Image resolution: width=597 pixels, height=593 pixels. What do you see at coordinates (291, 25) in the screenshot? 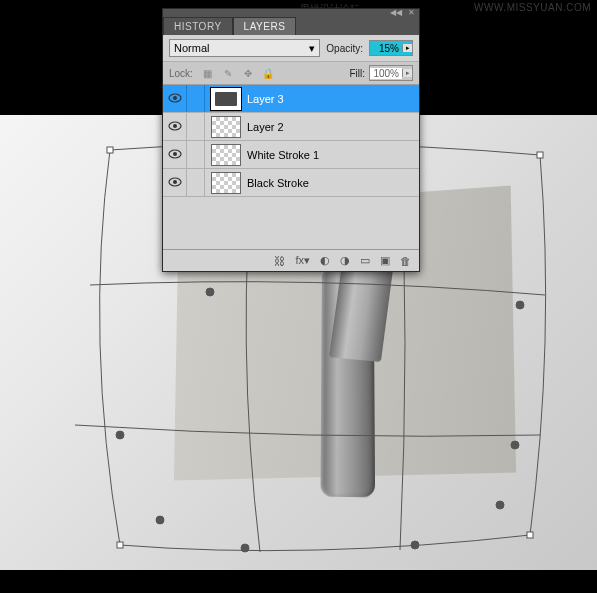
I see `panel-tab-bar: HISTORY LAYERS` at bounding box center [291, 25].